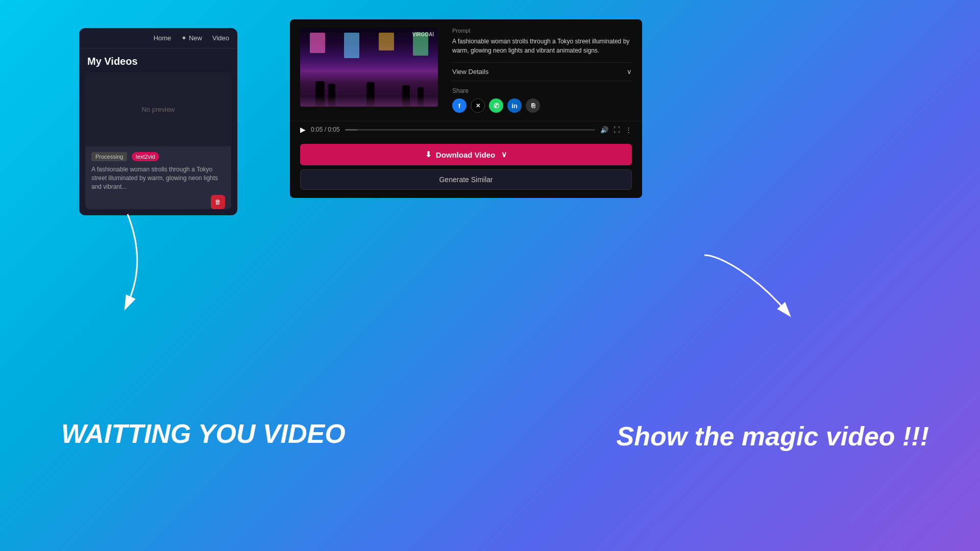 The height and width of the screenshot is (551, 980). What do you see at coordinates (540, 70) in the screenshot?
I see `right-info: Prompt A fashionable woman strolls throu…` at bounding box center [540, 70].